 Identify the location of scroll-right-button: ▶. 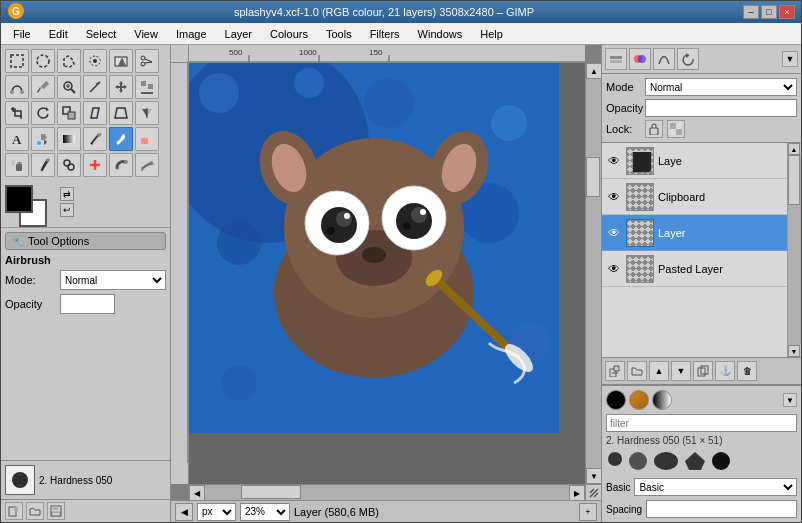
(577, 493).